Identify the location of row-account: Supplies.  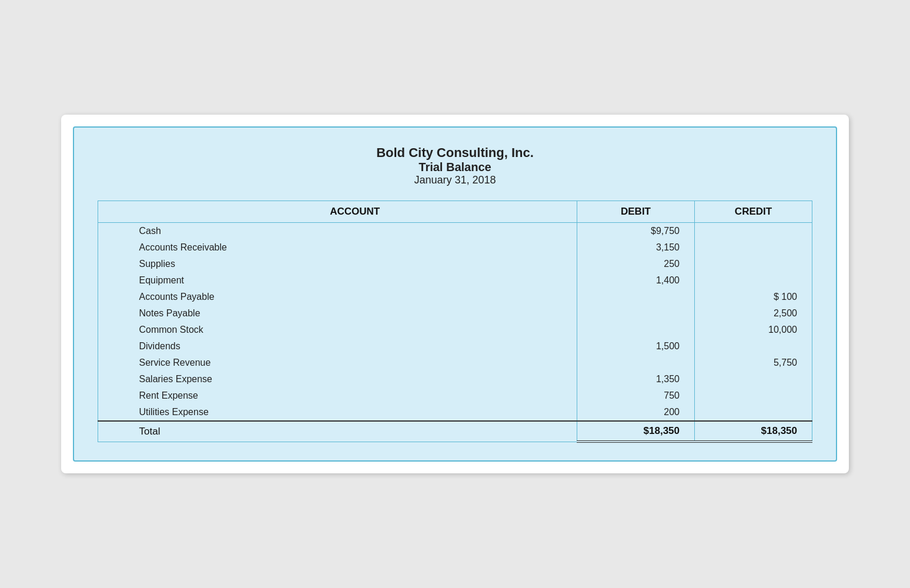
(355, 264).